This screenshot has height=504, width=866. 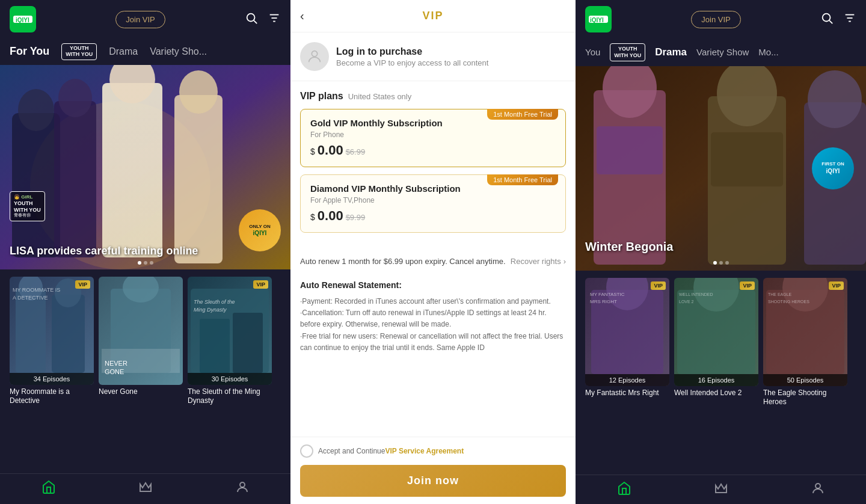 What do you see at coordinates (716, 373) in the screenshot?
I see `card-well-intended: WELL INTENDED LOVE 2 VIP 16 Episodes Wel…` at bounding box center [716, 373].